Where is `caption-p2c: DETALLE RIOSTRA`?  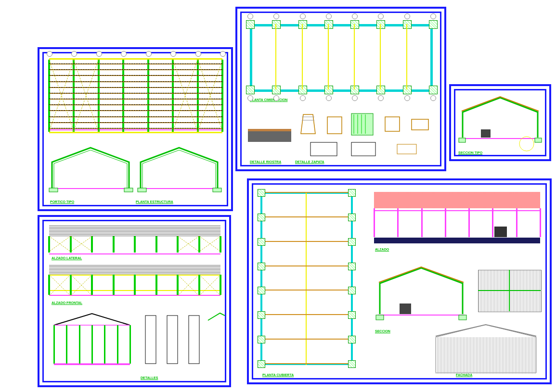 caption-p2c: DETALLE RIOSTRA is located at coordinates (266, 162).